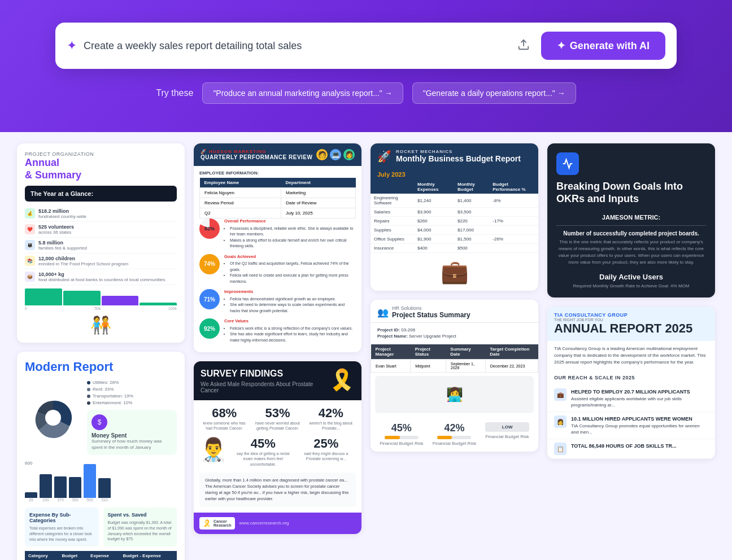  What do you see at coordinates (391, 366) in the screenshot?
I see `project-manager: Evan Stuart` at bounding box center [391, 366].